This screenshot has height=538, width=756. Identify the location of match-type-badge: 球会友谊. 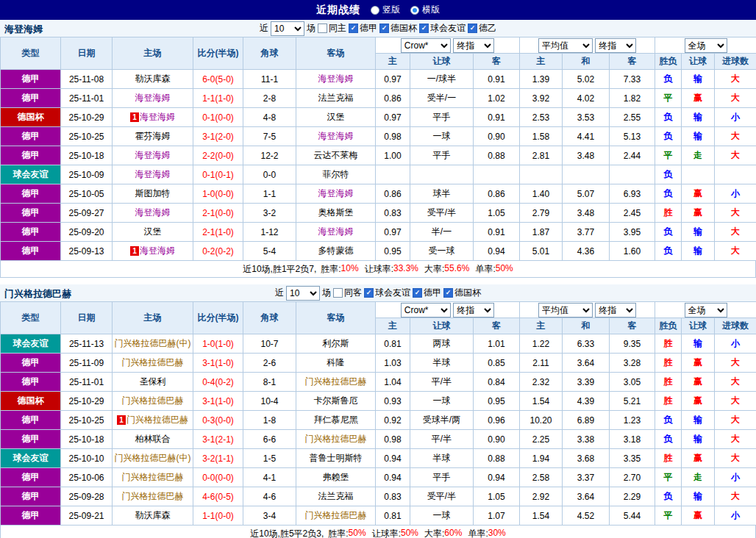
(31, 459).